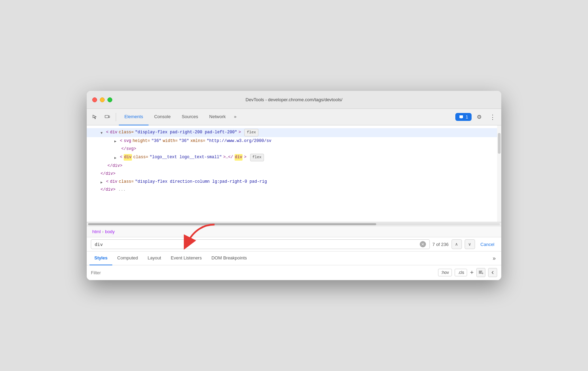 Image resolution: width=588 pixels, height=371 pixels. What do you see at coordinates (127, 258) in the screenshot?
I see `styles-tab-computed: Computed` at bounding box center [127, 258].